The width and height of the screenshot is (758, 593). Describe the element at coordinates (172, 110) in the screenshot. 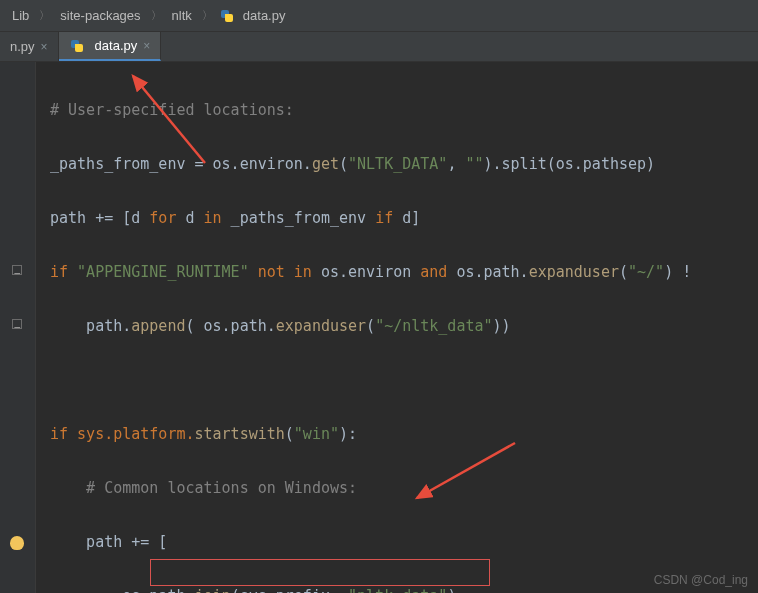

I see `comment: # User-specified locations:` at that location.